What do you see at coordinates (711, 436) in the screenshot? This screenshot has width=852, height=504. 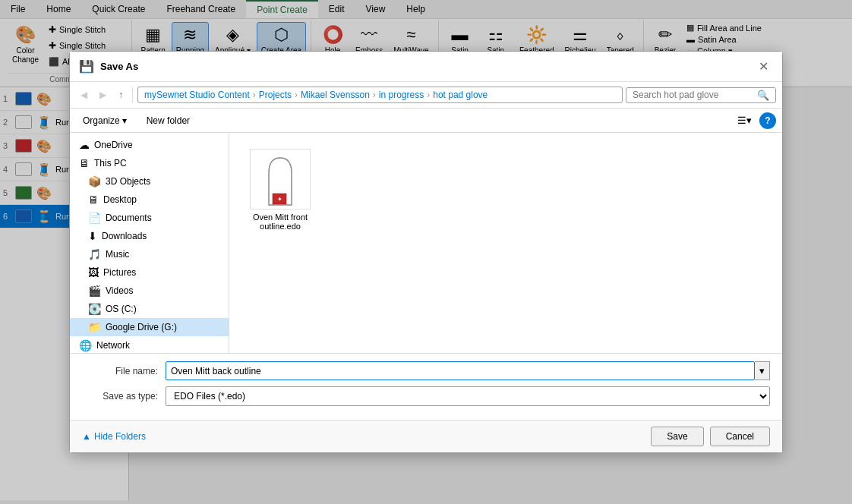 I see `footer-buttons: Save Cancel` at bounding box center [711, 436].